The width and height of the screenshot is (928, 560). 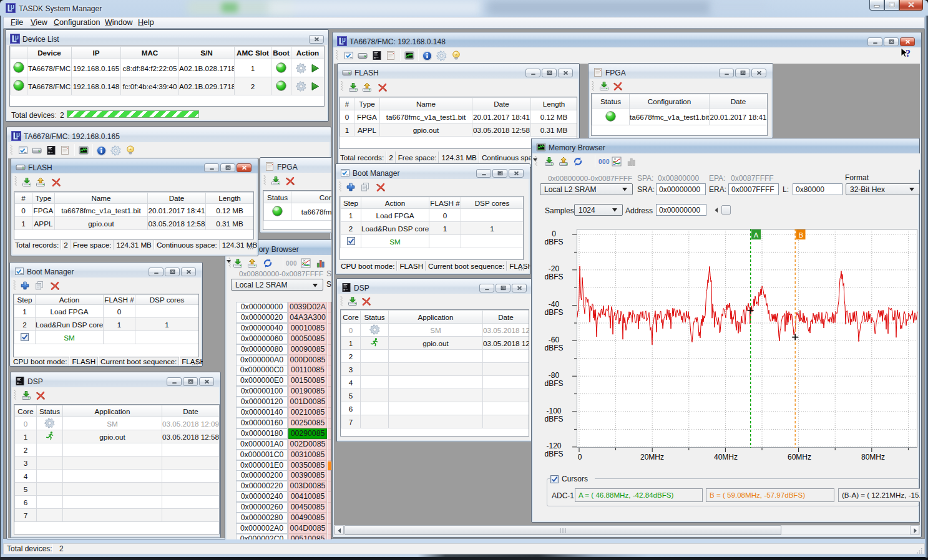 I want to click on svg-text: A, so click(x=756, y=235).